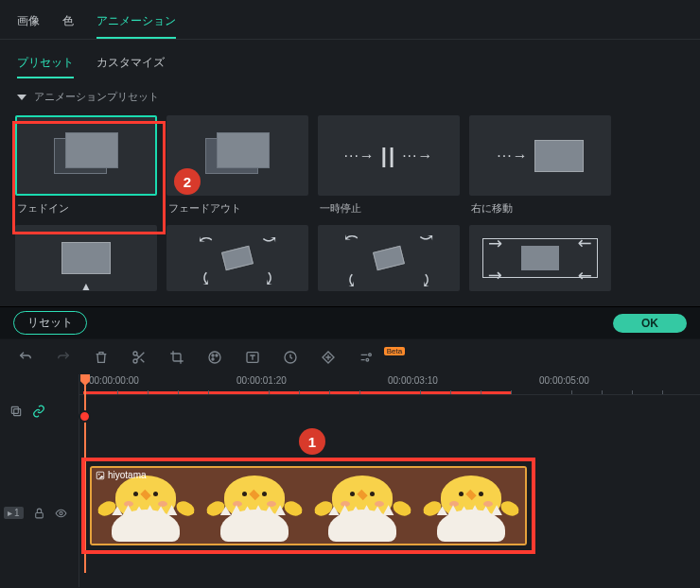  Describe the element at coordinates (261, 380) in the screenshot. I see `ruler-tick: 00:00:01:20` at that location.